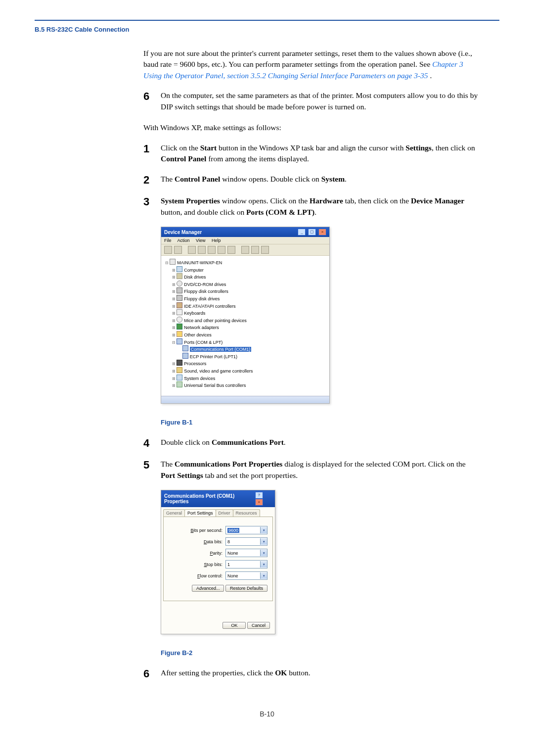 This screenshot has width=534, height=756. What do you see at coordinates (218, 616) in the screenshot?
I see `button-row-outer: OK Cancel` at bounding box center [218, 616].